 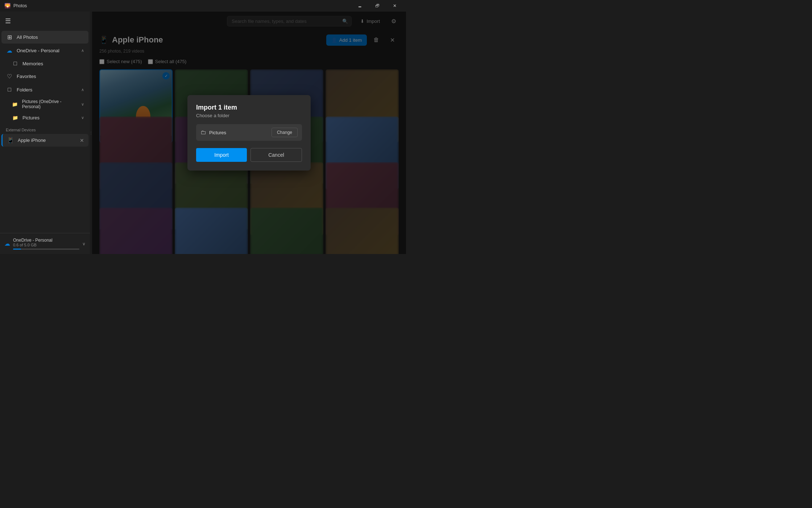 What do you see at coordinates (213, 132) in the screenshot?
I see `modal-folder-left: 🗀 Pictures` at bounding box center [213, 132].